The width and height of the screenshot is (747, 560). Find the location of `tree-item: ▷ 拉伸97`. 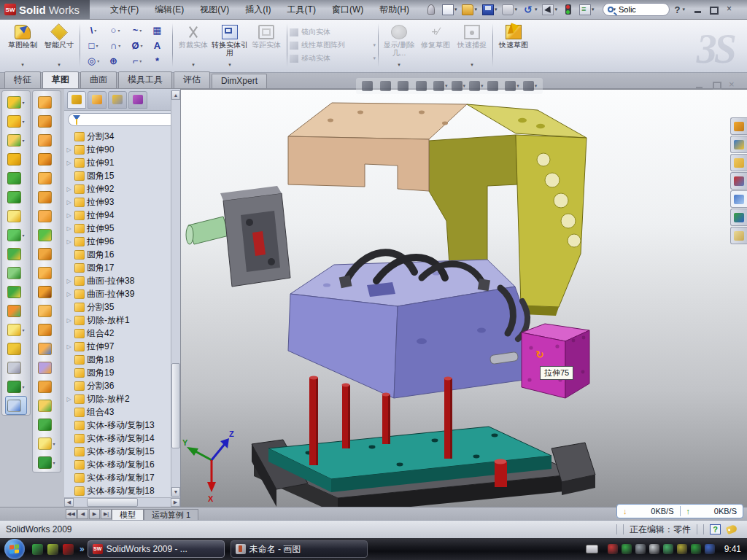

tree-item: ▷ 拉伸97 is located at coordinates (123, 346).